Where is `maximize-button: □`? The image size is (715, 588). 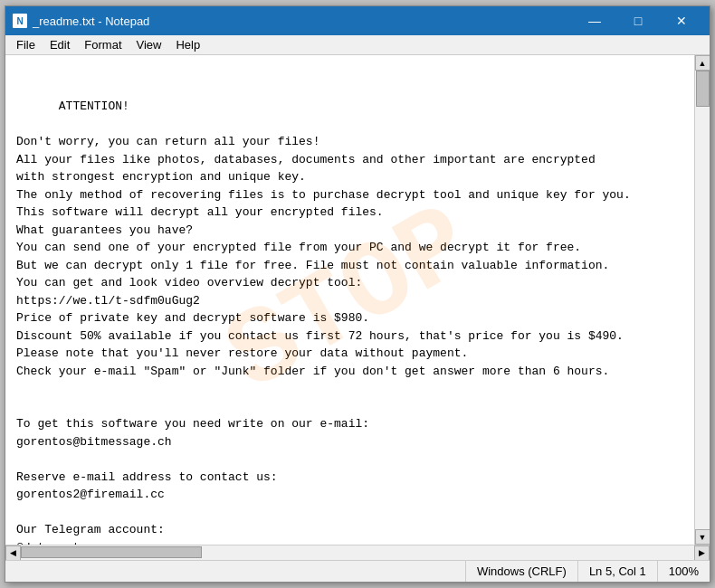
maximize-button: □ is located at coordinates (638, 21).